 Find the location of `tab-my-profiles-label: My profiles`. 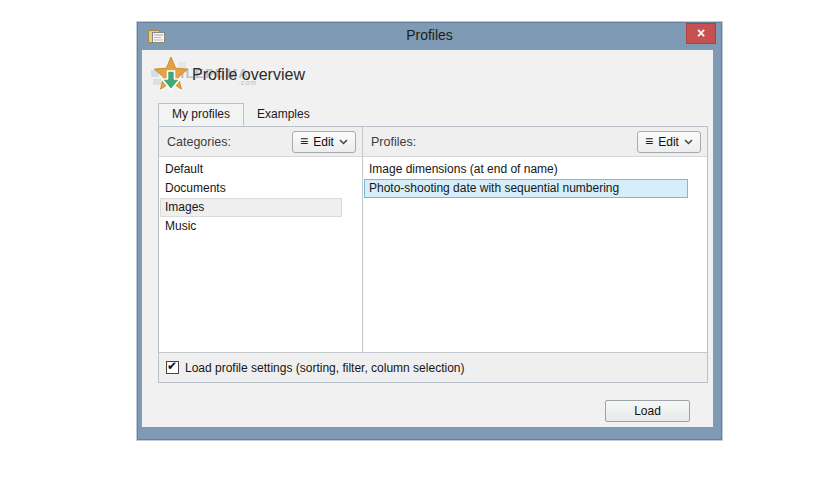

tab-my-profiles-label: My profiles is located at coordinates (201, 114).